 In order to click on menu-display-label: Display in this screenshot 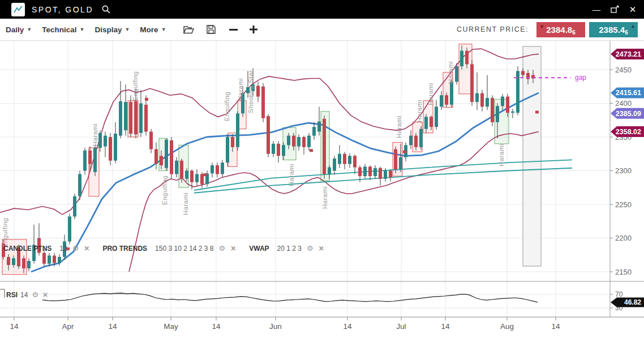, I will do `click(108, 29)`.